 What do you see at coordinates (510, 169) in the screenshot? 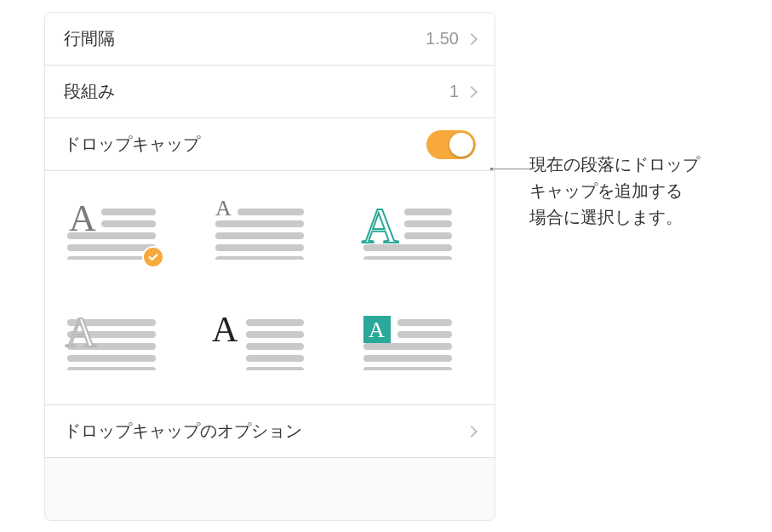
I see `callout-leader-line` at bounding box center [510, 169].